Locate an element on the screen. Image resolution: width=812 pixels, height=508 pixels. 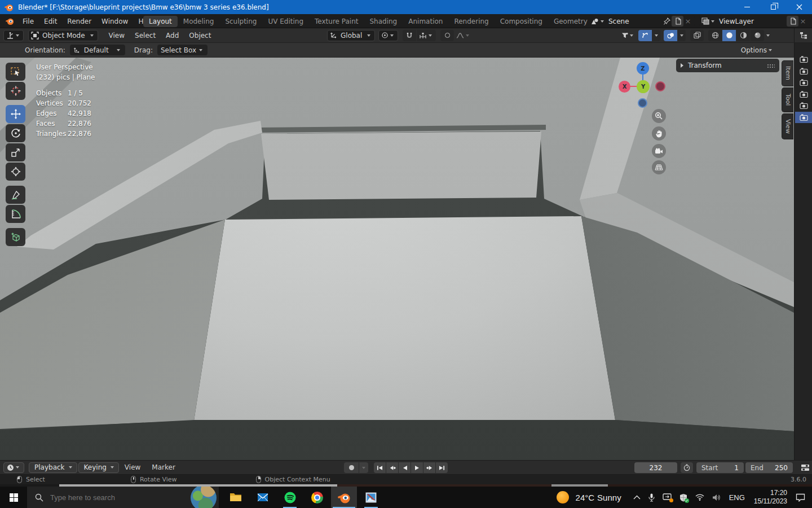
auto-keying-toggle is located at coordinates (351, 467).